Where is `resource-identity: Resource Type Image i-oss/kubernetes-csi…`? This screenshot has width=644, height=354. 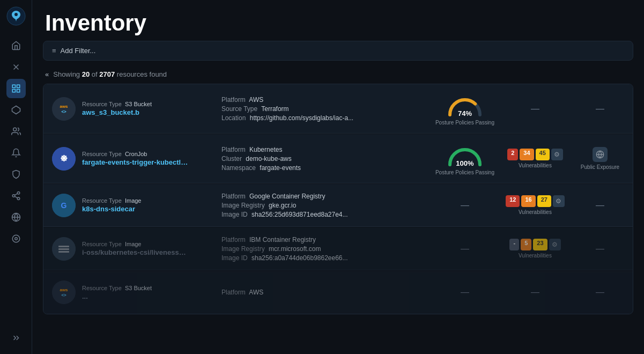 resource-identity: Resource Type Image i-oss/kubernetes-csi… is located at coordinates (132, 249).